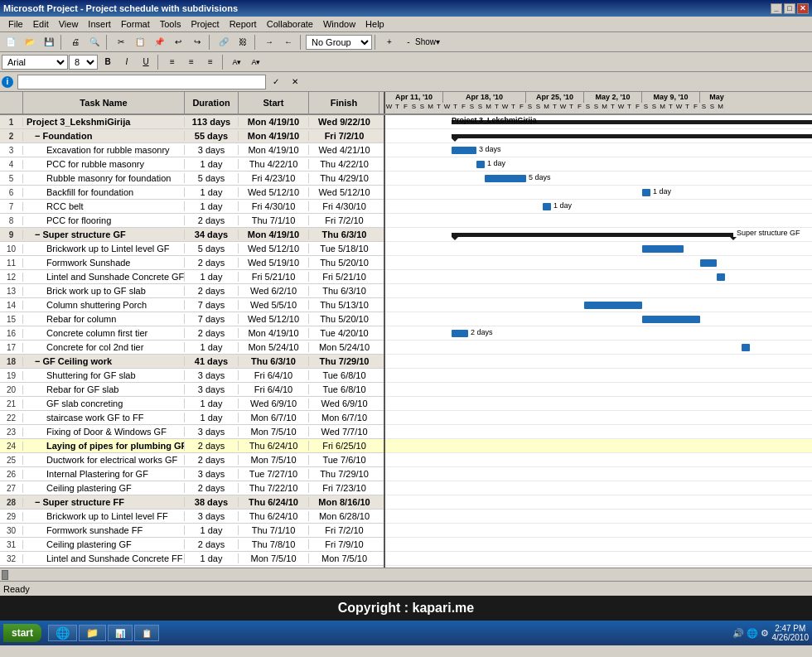 This screenshot has width=812, height=657. I want to click on task-row: 23 Fixing of Door & Windows GF 3 days Mo…, so click(192, 432).